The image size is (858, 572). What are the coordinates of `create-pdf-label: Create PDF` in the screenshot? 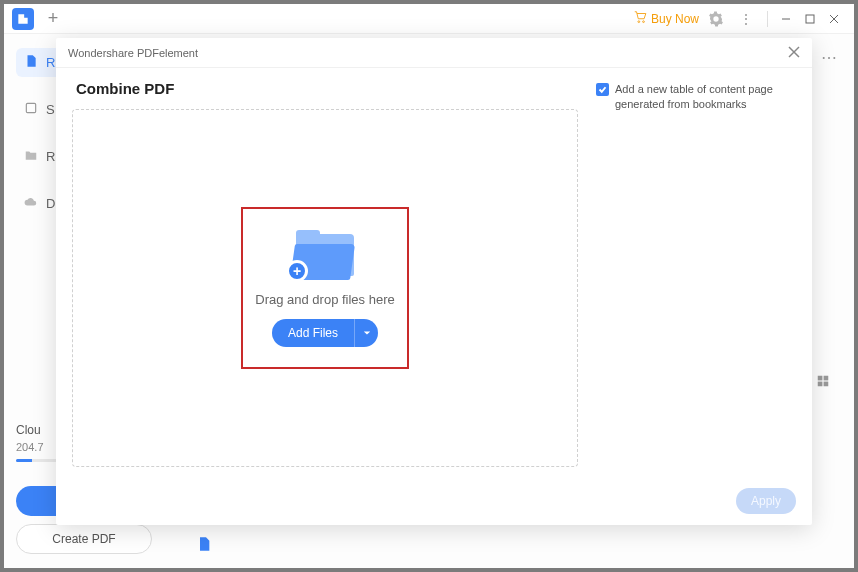 It's located at (84, 539).